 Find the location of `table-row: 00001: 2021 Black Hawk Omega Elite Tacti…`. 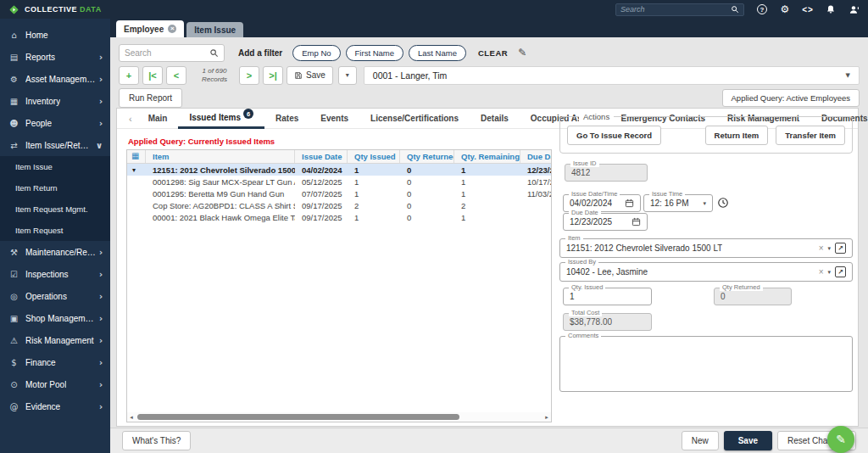

table-row: 00001: 2021 Black Hawk Omega Elite Tacti… is located at coordinates (339, 217).